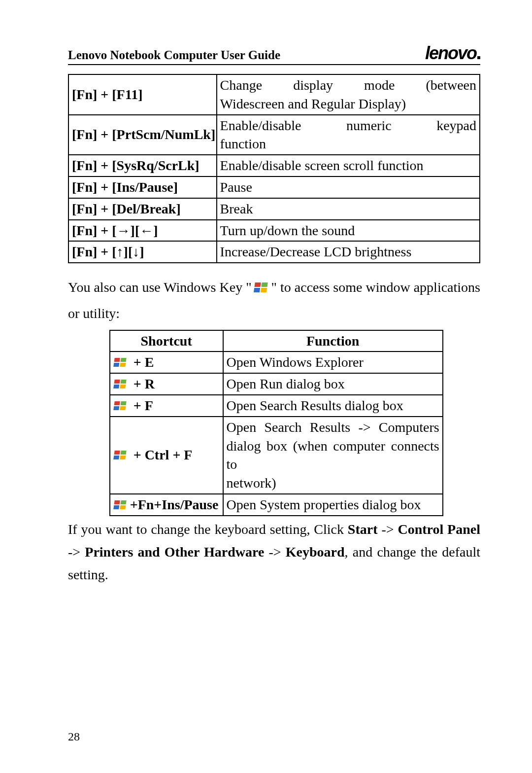 The image size is (532, 773). Describe the element at coordinates (274, 552) in the screenshot. I see `keyboard-setting-text: If you want to change the keyboard setti…` at that location.